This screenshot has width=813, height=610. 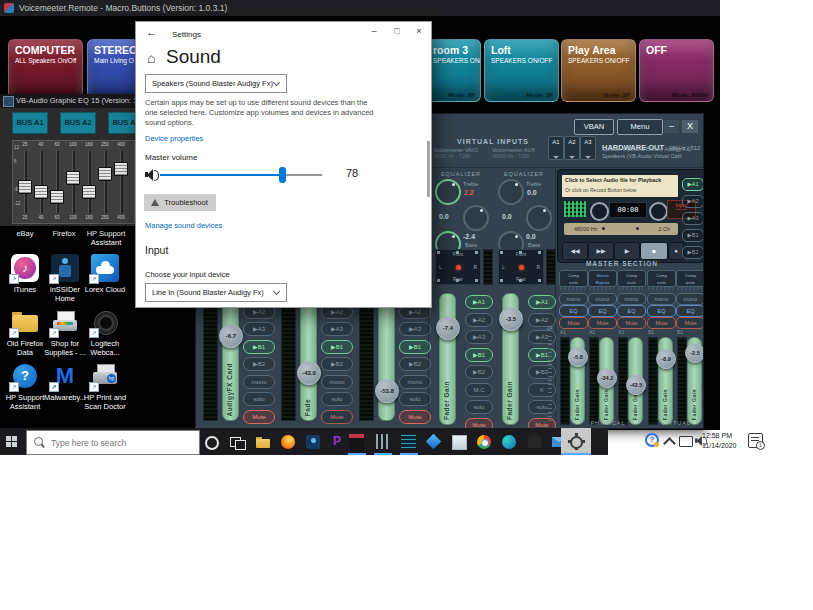 What do you see at coordinates (25, 322) in the screenshot?
I see `desktop-icon-old-firefox-data: ↗` at bounding box center [25, 322].